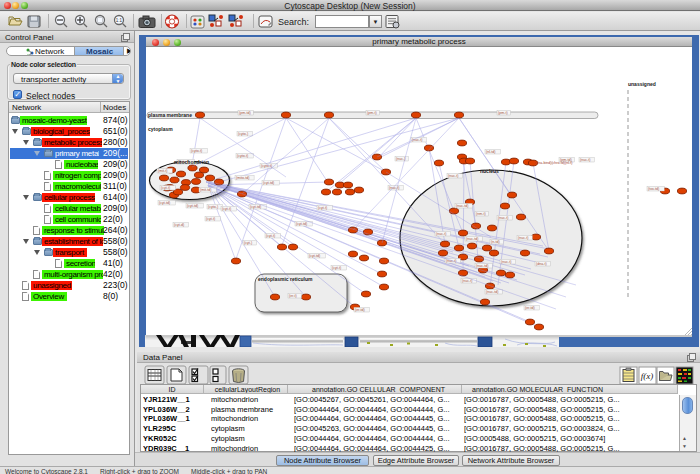  I want to click on svg-text: (nm-t), so click(481, 214).